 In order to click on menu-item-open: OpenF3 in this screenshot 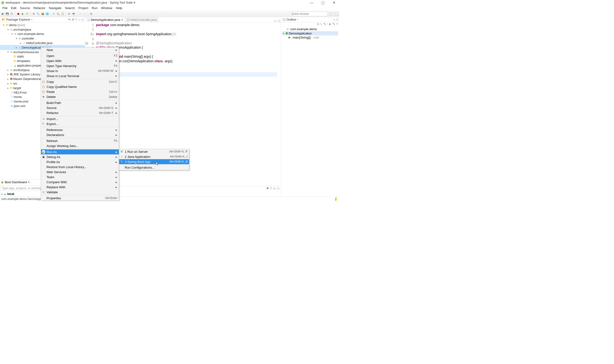, I will do `click(80, 56)`.